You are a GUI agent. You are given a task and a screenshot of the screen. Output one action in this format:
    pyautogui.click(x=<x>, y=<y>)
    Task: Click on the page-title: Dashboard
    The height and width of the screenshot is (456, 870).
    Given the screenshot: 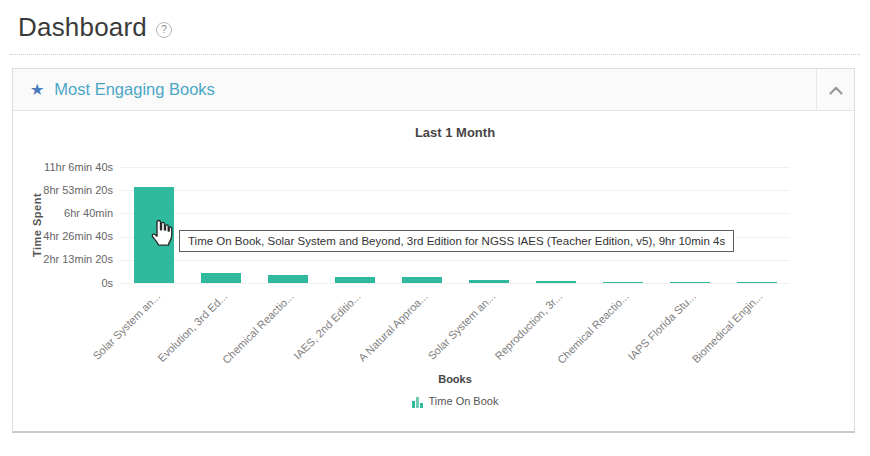 What is the action you would take?
    pyautogui.click(x=82, y=28)
    